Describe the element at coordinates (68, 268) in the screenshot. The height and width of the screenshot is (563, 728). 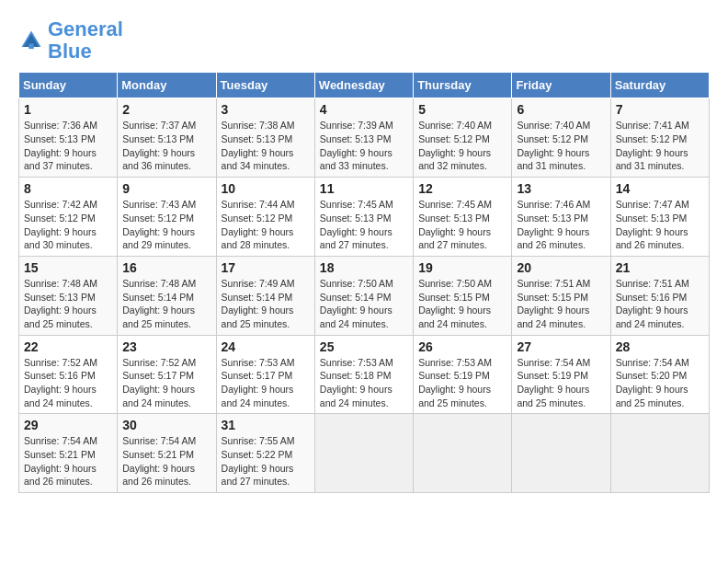
I see `day-number: 15` at that location.